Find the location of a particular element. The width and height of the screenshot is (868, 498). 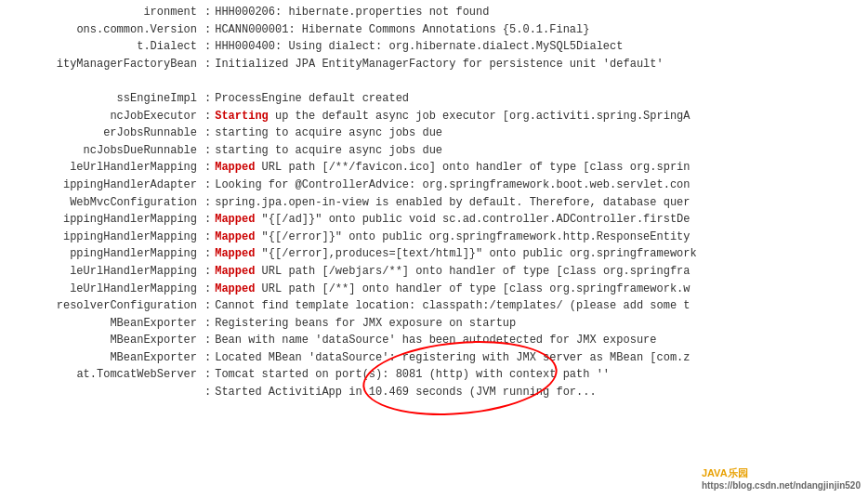

log-message: HHH000400: Using dialect: org.hibernate.… is located at coordinates (539, 46).